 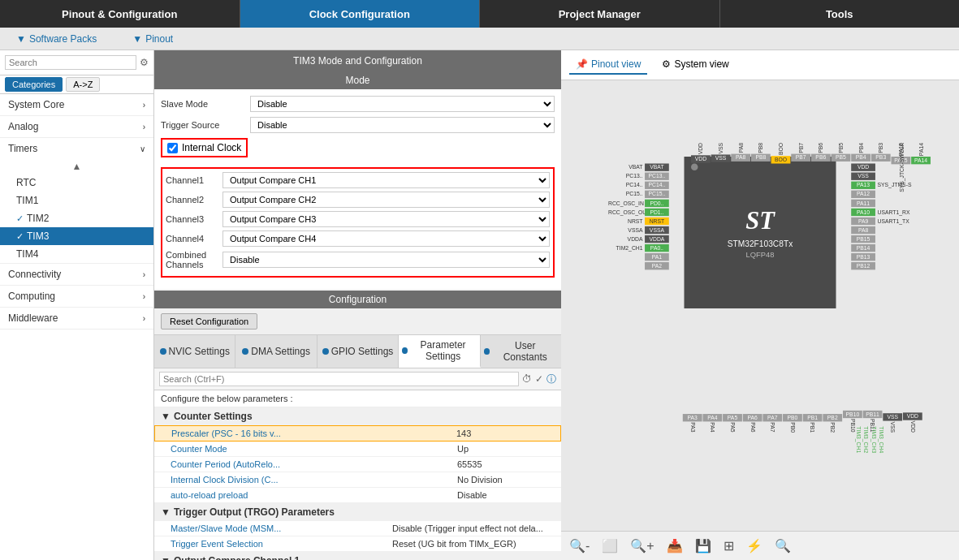 What do you see at coordinates (506, 449) in the screenshot?
I see `counter-mode-value: Up` at bounding box center [506, 449].